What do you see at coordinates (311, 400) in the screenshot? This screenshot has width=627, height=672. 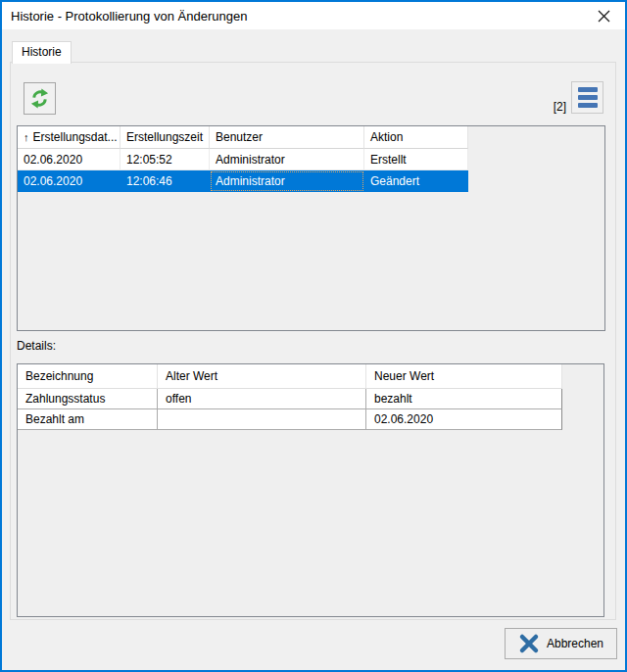 I see `details-row-1: Zahlungsstatus offen bezahlt` at bounding box center [311, 400].